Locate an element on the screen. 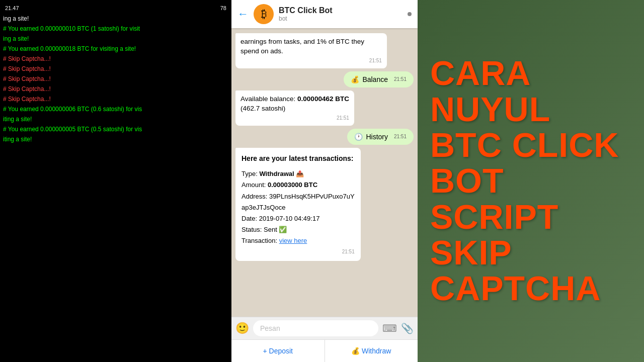 This screenshot has width=644, height=362. terminal-output: ing a site!# You earned 0.000000010 BTC … is located at coordinates (116, 79).